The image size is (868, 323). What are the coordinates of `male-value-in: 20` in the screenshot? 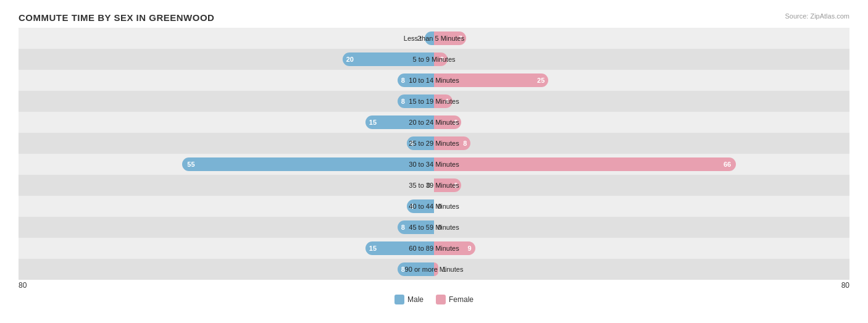 It's located at (348, 59).